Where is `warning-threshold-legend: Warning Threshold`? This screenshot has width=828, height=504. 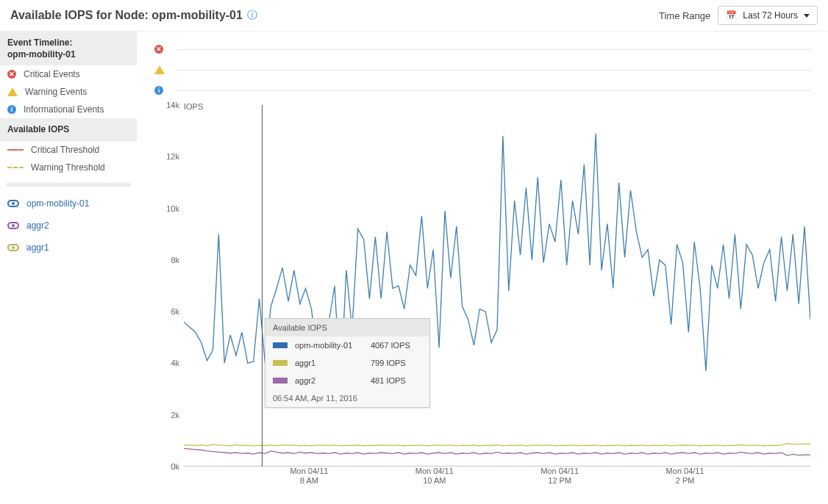
warning-threshold-legend: Warning Threshold is located at coordinates (68, 168).